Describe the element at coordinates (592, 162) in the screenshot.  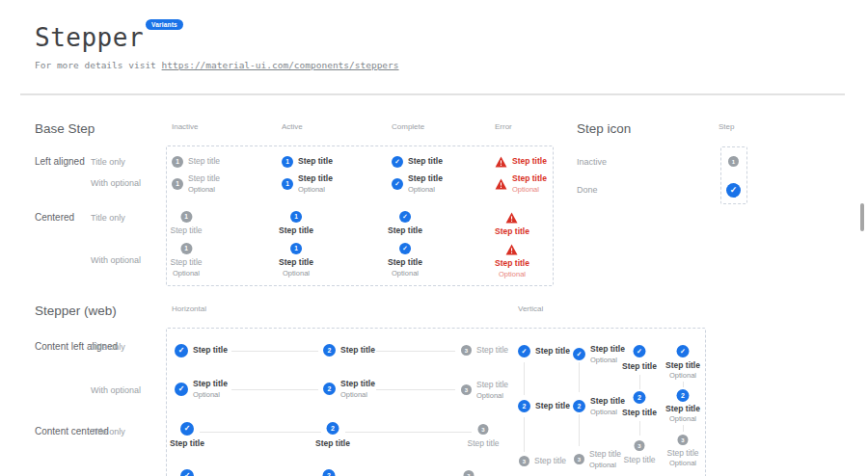
I see `row-label-inactive: Inactive` at that location.